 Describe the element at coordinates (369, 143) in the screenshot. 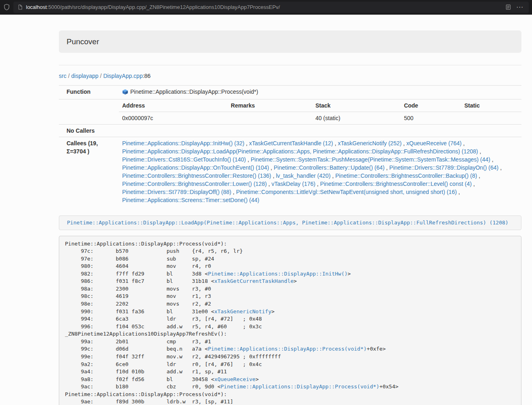

I see `callee-link: xTaskGenericNotify (252)` at that location.